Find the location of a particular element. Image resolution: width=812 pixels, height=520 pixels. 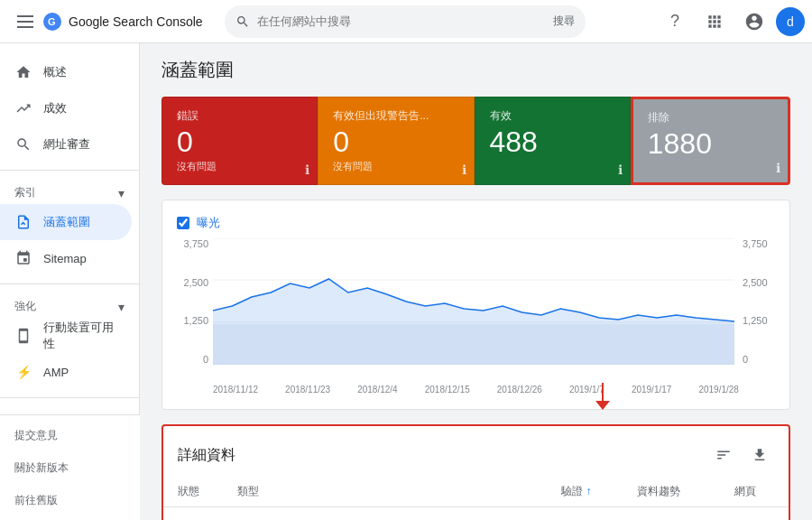

sidebar-sitemap-label: Sitemap is located at coordinates (65, 258).